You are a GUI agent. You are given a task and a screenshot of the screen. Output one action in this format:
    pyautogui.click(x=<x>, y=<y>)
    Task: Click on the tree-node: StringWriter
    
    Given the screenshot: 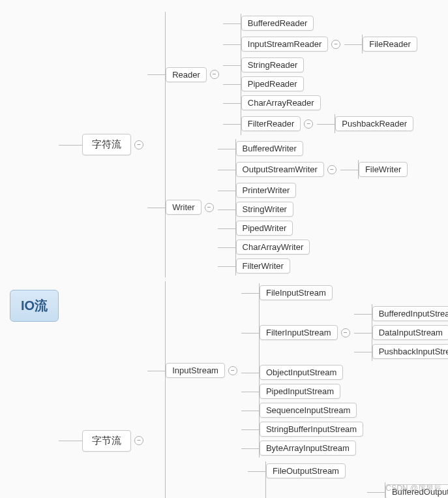 What is the action you would take?
    pyautogui.click(x=265, y=209)
    